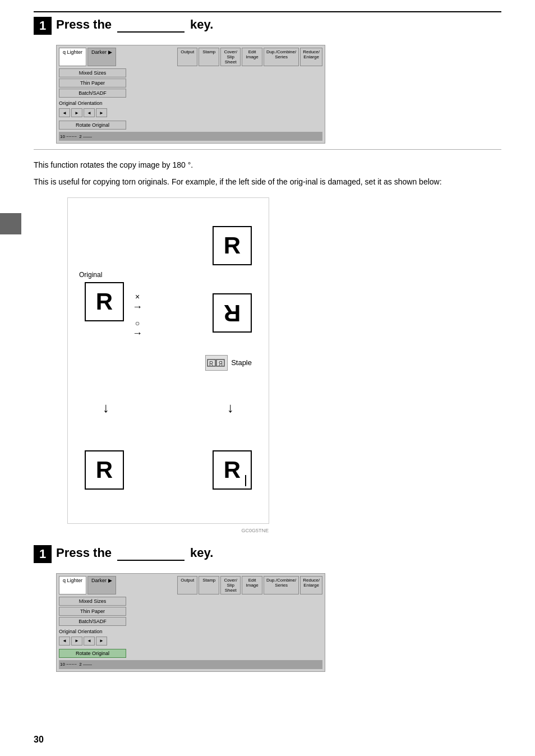  I want to click on orient-btn-1b: ►, so click(77, 113).